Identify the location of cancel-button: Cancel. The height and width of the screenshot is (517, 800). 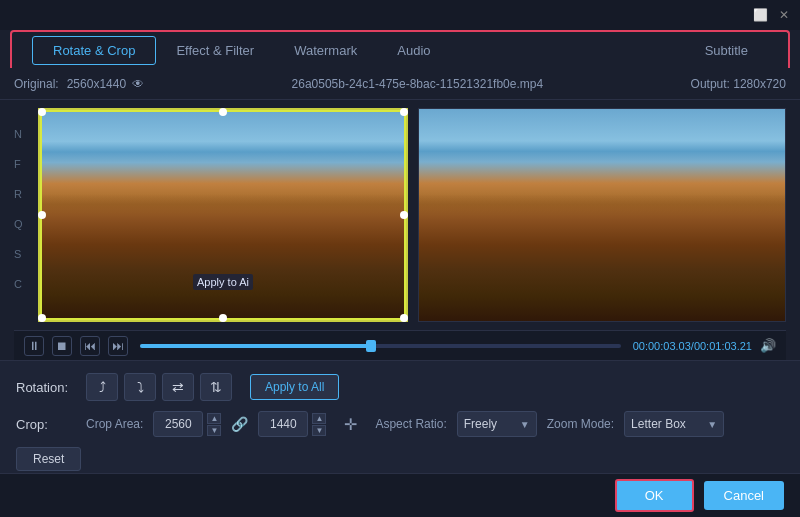
(744, 496).